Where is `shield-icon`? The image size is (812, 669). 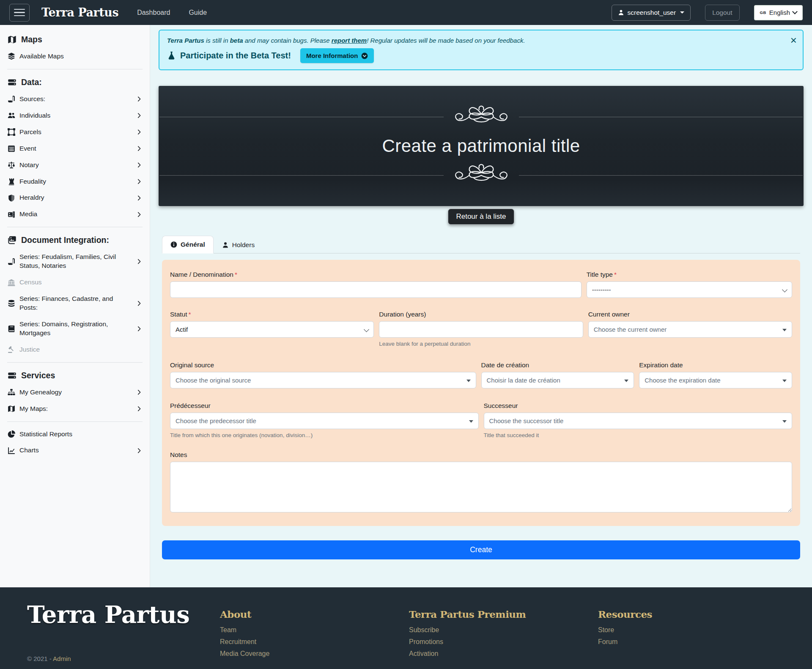
shield-icon is located at coordinates (11, 198).